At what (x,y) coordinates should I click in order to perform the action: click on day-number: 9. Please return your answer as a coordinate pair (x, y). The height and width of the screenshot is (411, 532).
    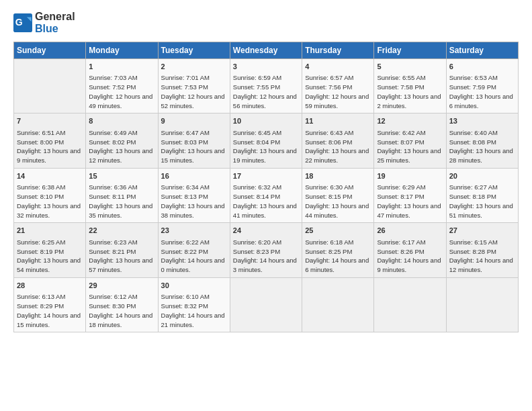
    Looking at the image, I should click on (194, 121).